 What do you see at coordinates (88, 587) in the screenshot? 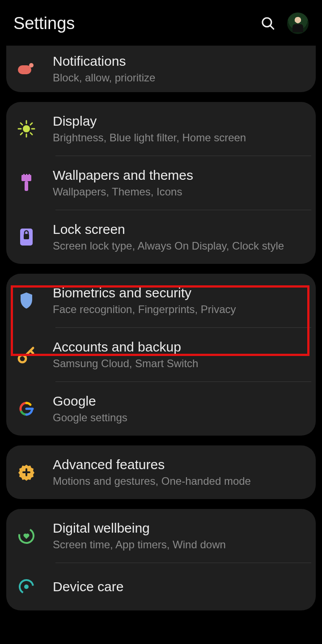
I see `row-title: Device care` at bounding box center [88, 587].